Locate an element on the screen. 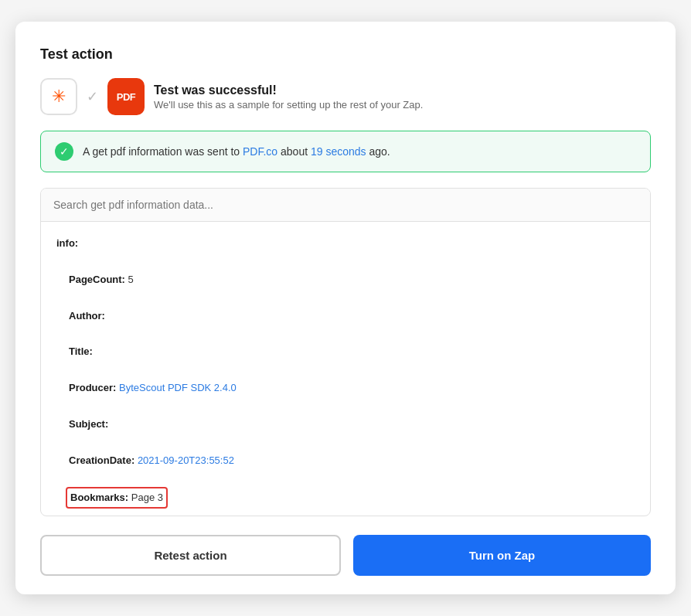  data-row: Title: is located at coordinates (346, 351).